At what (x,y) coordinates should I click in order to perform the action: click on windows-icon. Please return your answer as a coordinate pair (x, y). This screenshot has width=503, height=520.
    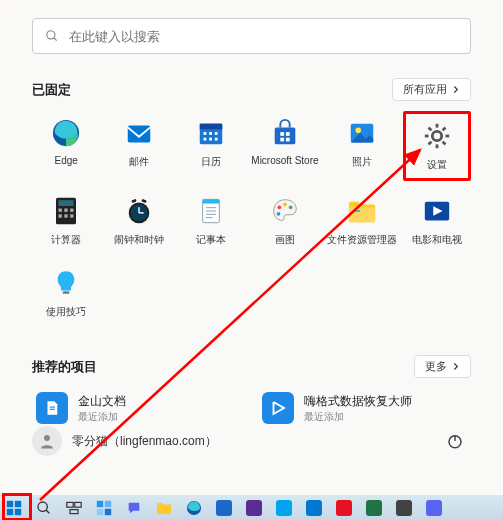
    Looking at the image, I should click on (14, 508).